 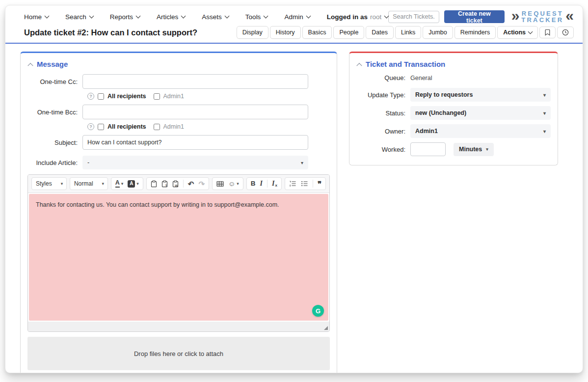 I want to click on numbered-list-icon, so click(x=293, y=184).